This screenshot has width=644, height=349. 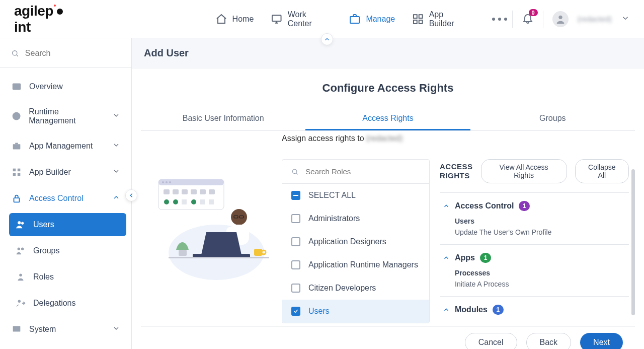 I want to click on scrollbar, so click(x=633, y=242).